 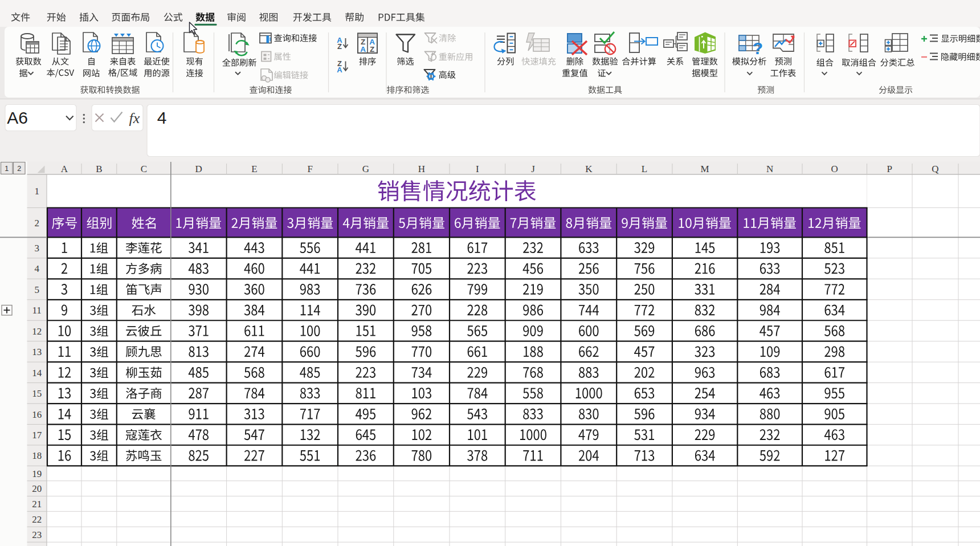 What do you see at coordinates (477, 169) in the screenshot?
I see `svg-text: I` at bounding box center [477, 169].